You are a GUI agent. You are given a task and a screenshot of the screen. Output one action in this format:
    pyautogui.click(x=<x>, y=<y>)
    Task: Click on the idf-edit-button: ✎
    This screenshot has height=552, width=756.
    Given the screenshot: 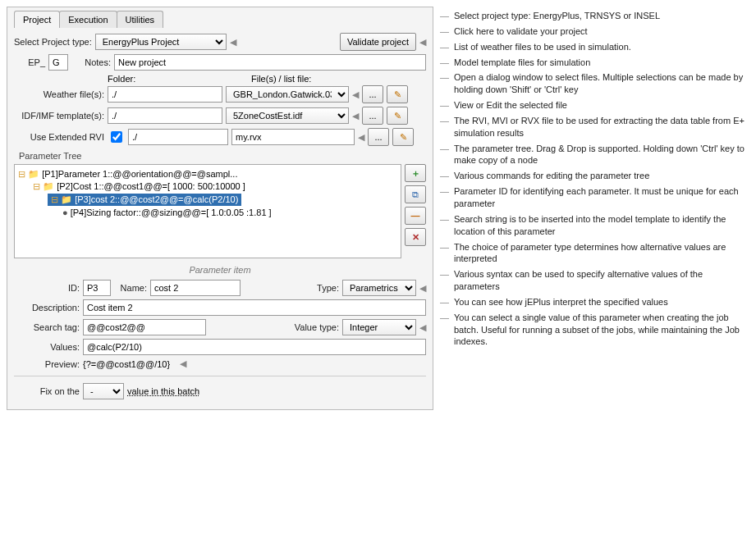 What is the action you would take?
    pyautogui.click(x=397, y=116)
    